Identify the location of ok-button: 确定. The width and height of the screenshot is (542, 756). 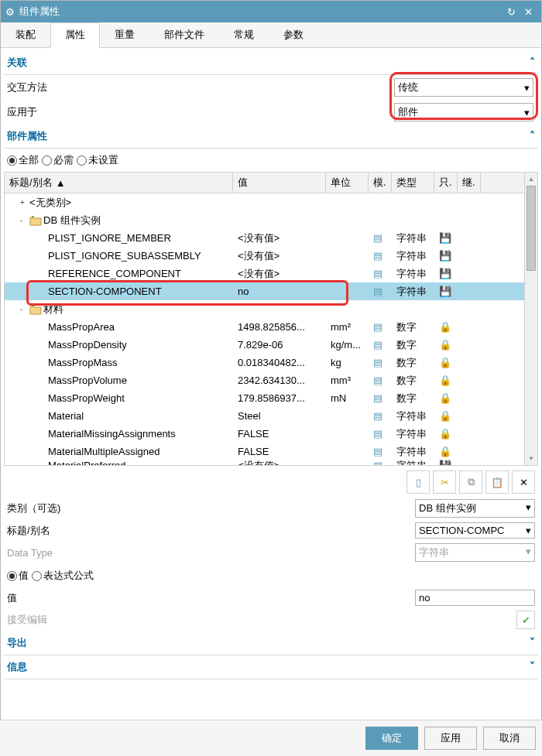
(392, 738).